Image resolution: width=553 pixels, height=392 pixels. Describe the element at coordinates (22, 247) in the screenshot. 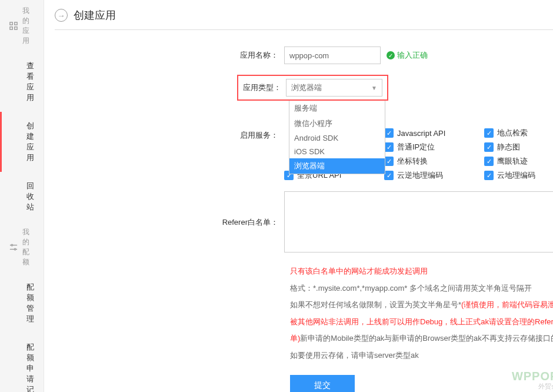

I see `sidebar-group-quota: 我的配额` at that location.